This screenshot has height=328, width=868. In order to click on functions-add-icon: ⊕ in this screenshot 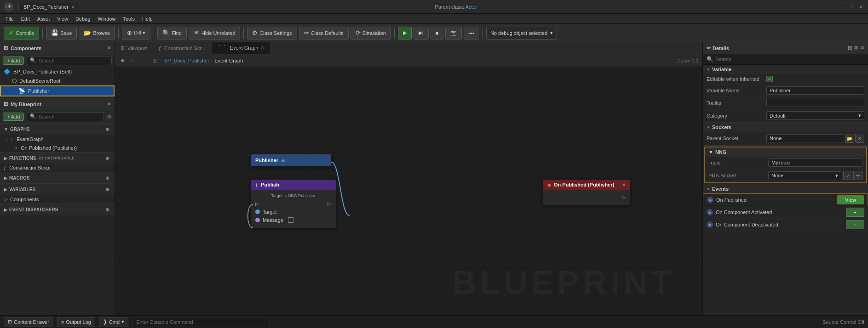, I will do `click(107, 158)`.